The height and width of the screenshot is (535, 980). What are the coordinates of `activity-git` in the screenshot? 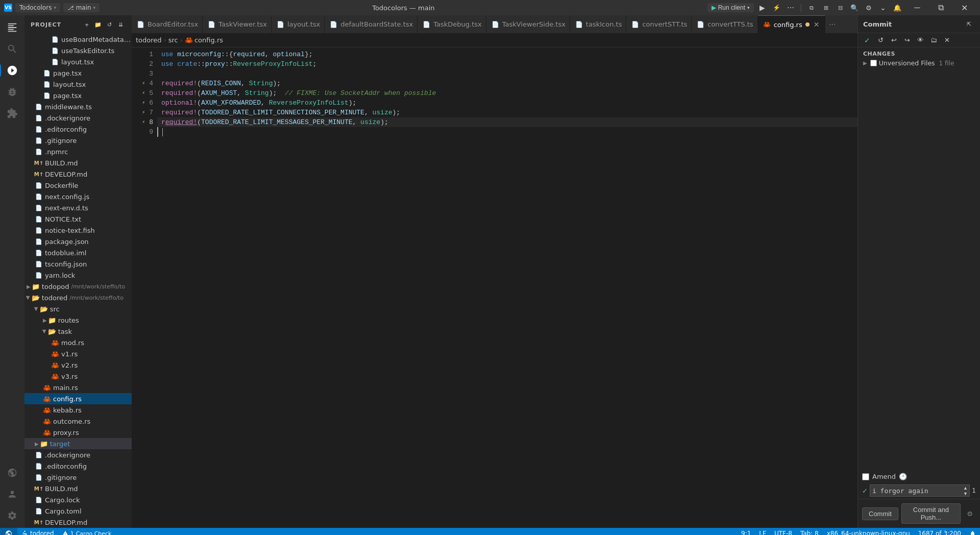 It's located at (12, 70).